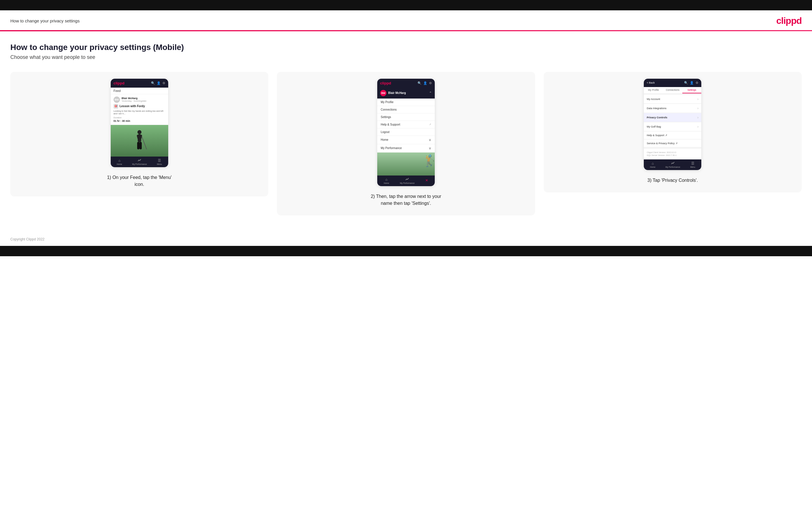  I want to click on phone1-icons: 🔍 👤 ⚙, so click(158, 83).